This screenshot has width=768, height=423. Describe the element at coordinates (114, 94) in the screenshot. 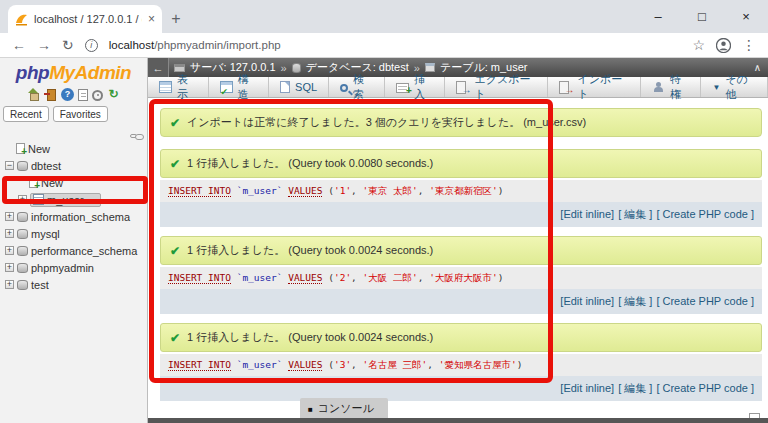

I see `reload-navigation-icon: ↻` at that location.